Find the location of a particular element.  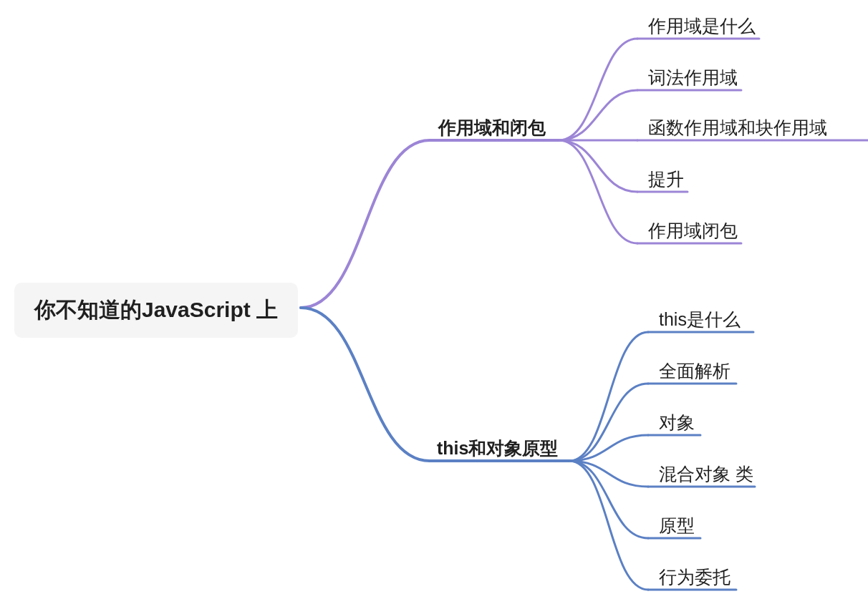

leaf-scope-1: 词法作用域 is located at coordinates (693, 77).